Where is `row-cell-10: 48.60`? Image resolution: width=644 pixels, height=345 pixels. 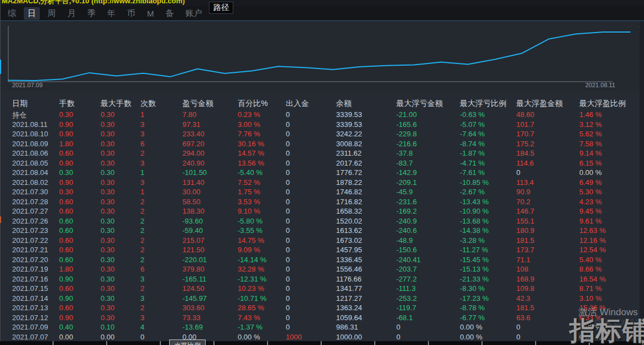
row-cell-10: 48.60 is located at coordinates (525, 115).